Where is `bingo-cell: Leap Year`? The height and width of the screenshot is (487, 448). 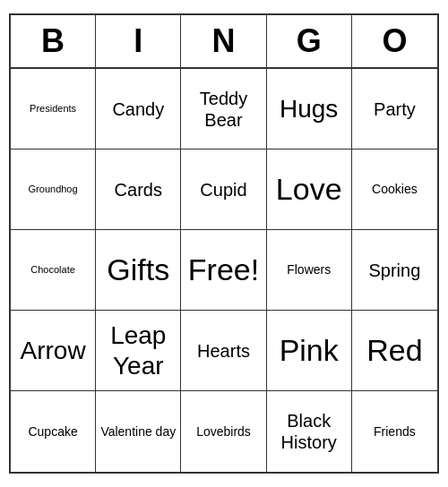 bingo-cell: Leap Year is located at coordinates (138, 351).